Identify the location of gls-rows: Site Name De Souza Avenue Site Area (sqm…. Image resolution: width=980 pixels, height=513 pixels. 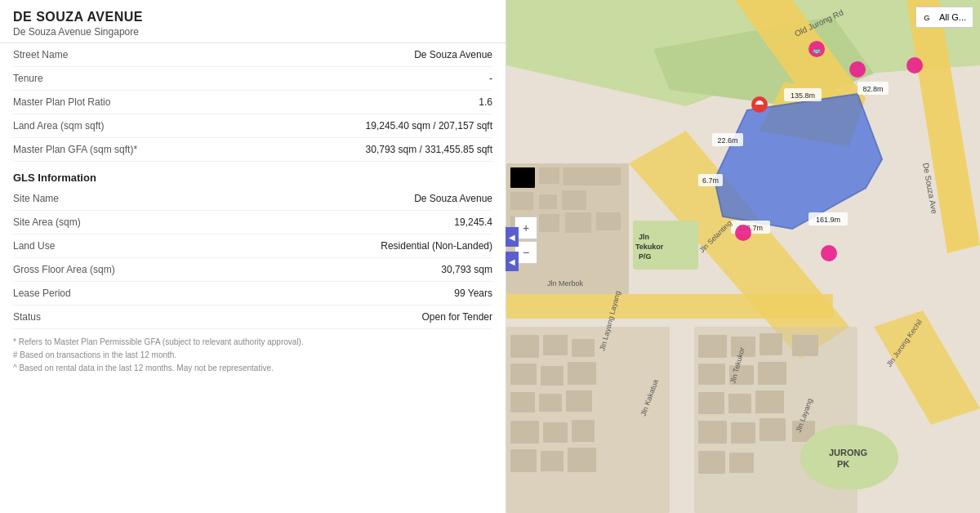
(253, 258).